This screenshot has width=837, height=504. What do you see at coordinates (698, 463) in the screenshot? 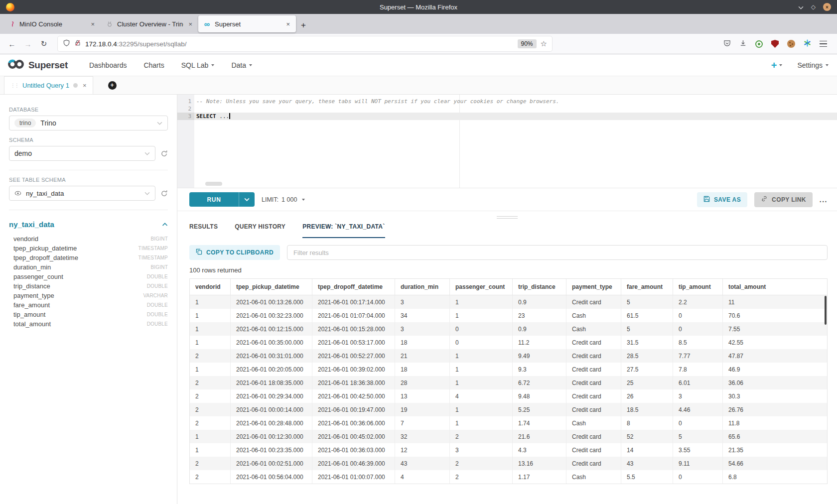
I see `table-cell: 9.11` at bounding box center [698, 463].